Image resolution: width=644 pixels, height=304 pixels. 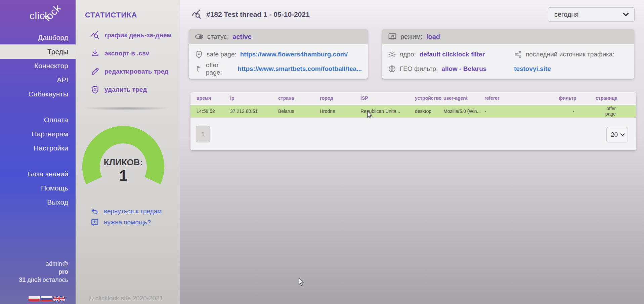 I want to click on stats-links: вернуться к тредам нужна помощь?, so click(x=134, y=217).